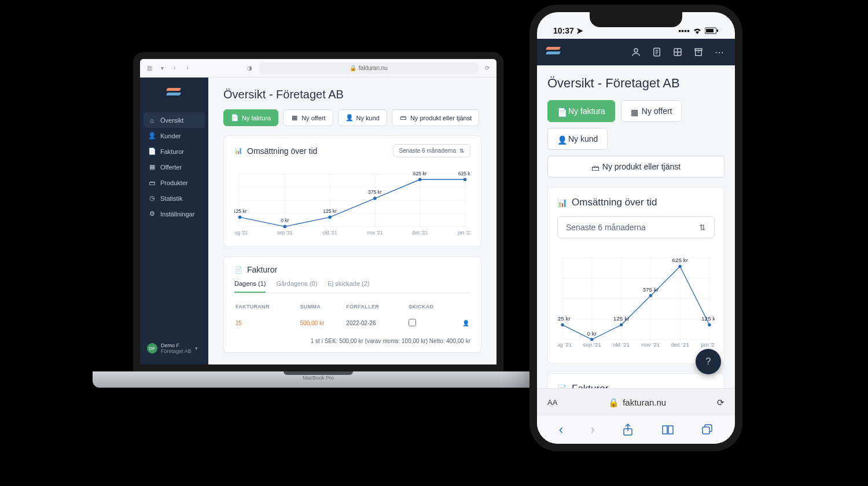 The height and width of the screenshot is (486, 868). I want to click on share-icon, so click(628, 430).